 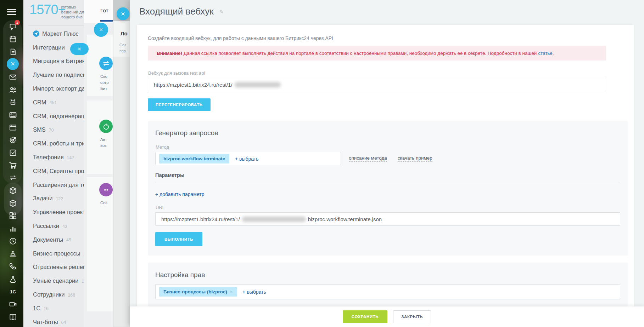 I want to click on menu-item-label: CRM, роботы и триг, so click(x=58, y=144).